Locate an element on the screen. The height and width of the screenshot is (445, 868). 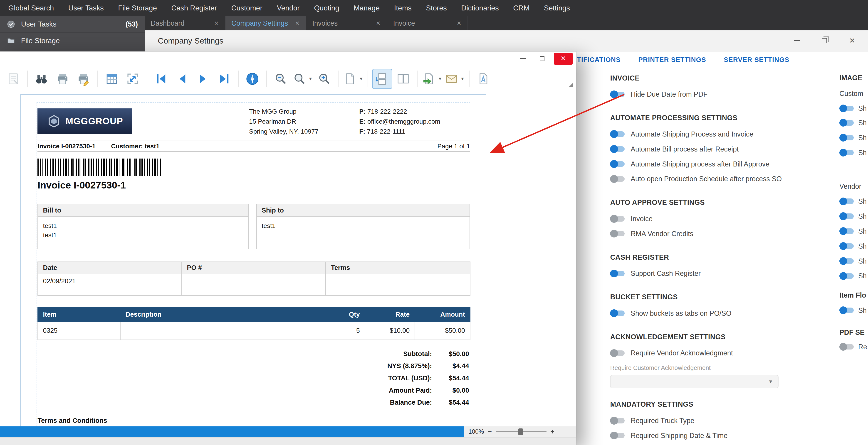
sidebar-item-user-tasks: User Tasks(53) is located at coordinates (72, 24).